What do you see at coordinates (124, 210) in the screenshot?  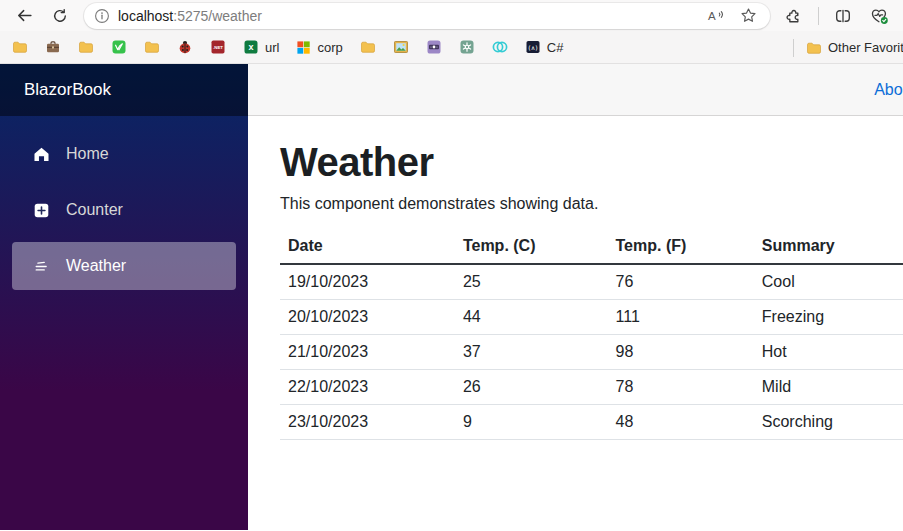 I see `sidebar-item-counter: Counter` at bounding box center [124, 210].